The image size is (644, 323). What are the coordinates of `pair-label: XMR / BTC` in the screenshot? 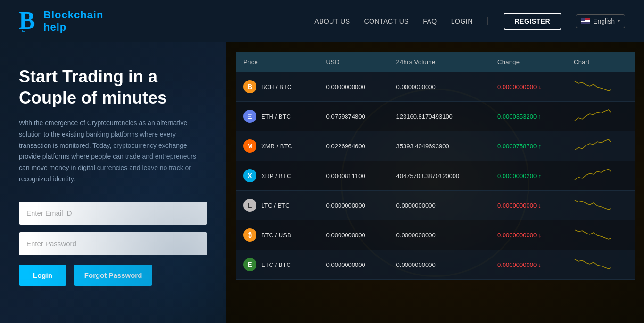 It's located at (277, 146).